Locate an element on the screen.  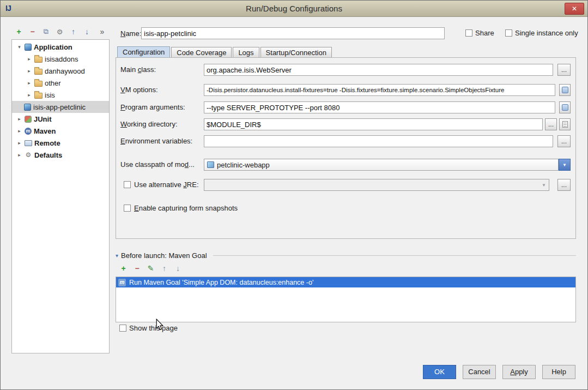
maven-goal-icon: m is located at coordinates (122, 283).